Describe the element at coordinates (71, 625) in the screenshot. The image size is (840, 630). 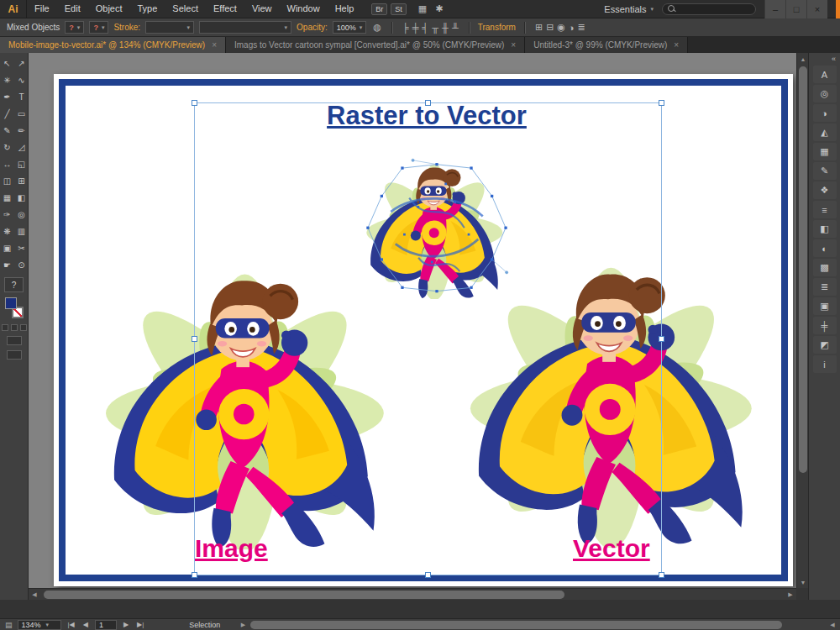
I see `first-artboard-button: |◀` at that location.